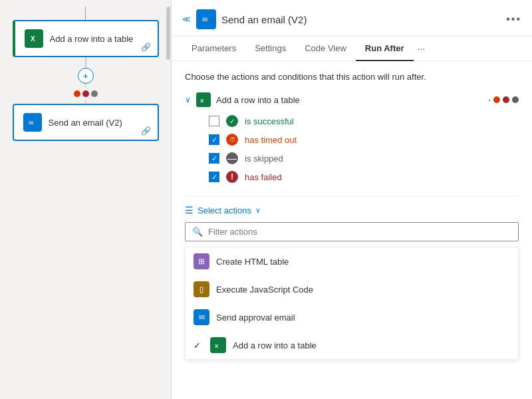 The width and height of the screenshot is (532, 399). What do you see at coordinates (146, 47) in the screenshot?
I see `link-icon-top: 🔗` at bounding box center [146, 47].